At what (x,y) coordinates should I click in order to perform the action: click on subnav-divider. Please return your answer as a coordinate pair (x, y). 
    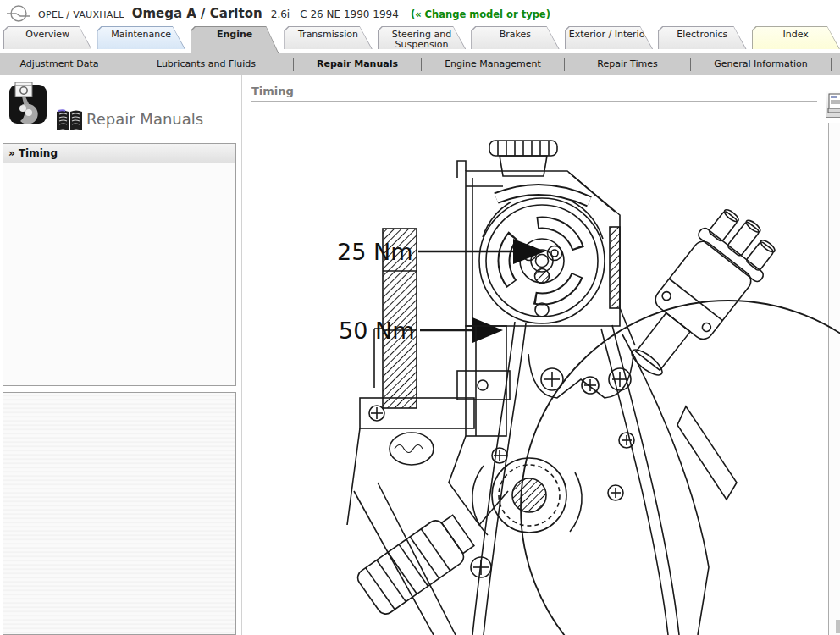
    Looking at the image, I should click on (832, 64).